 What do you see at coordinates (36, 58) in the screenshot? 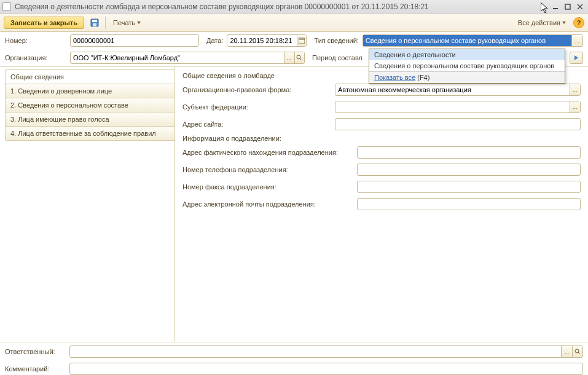
I see `org-label: Организация:` at bounding box center [36, 58].